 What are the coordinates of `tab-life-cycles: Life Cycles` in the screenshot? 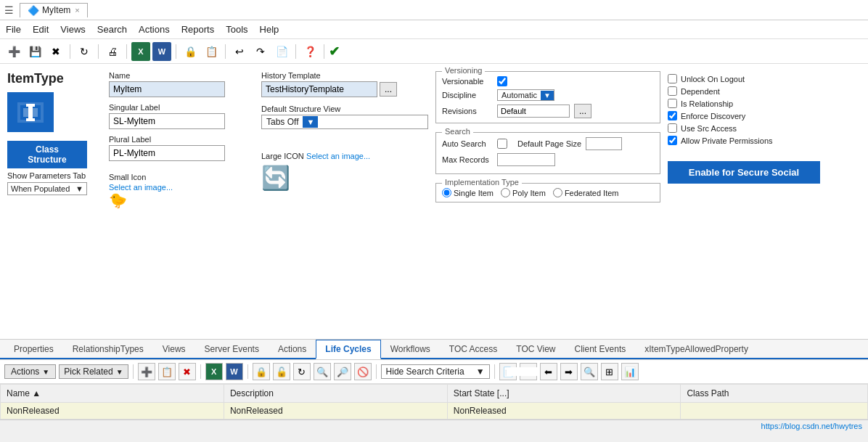 It's located at (348, 350).